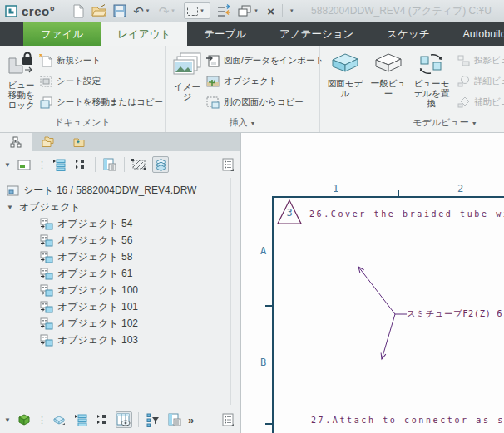  What do you see at coordinates (120, 290) in the screenshot?
I see `tree-row-object: オブジェクト 100` at bounding box center [120, 290].